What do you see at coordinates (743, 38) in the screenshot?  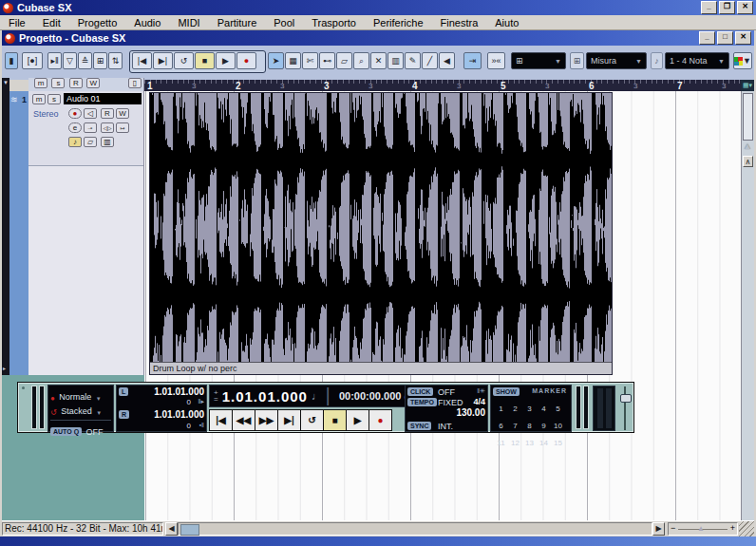 I see `project-close-button: ✕` at bounding box center [743, 38].